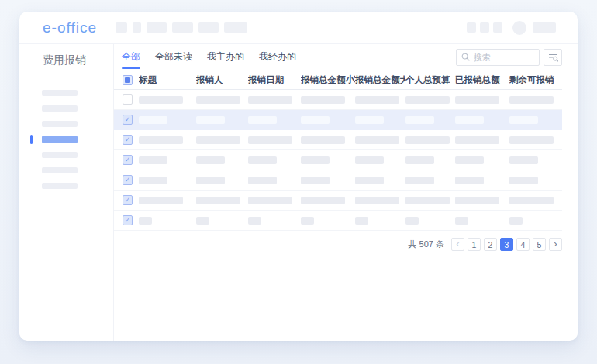 This screenshot has width=597, height=364. Describe the element at coordinates (523, 245) in the screenshot. I see `page-button-4: 4` at that location.